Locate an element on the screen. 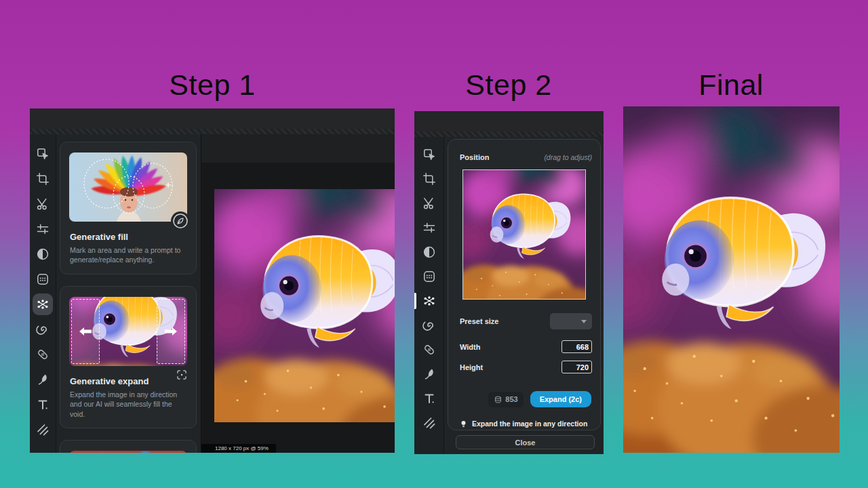 The width and height of the screenshot is (868, 488). bandage-icon is located at coordinates (429, 350).